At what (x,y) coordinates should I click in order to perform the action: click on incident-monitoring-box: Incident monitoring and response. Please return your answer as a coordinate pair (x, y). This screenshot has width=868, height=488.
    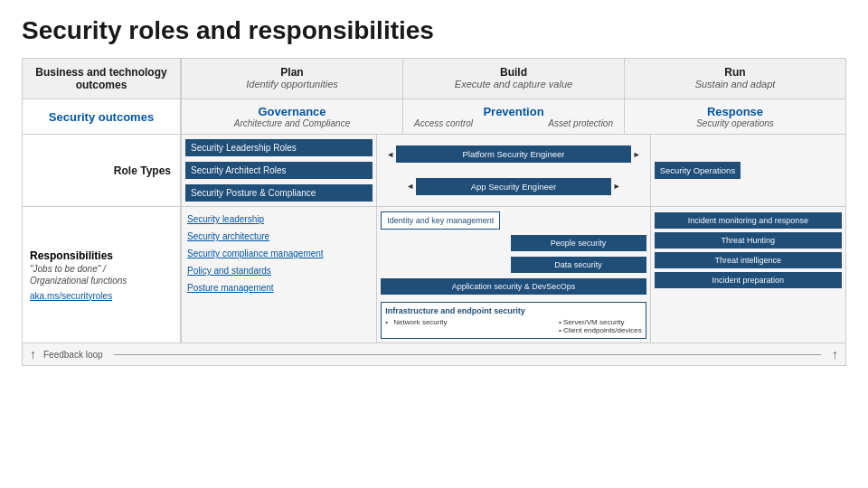
    Looking at the image, I should click on (749, 221).